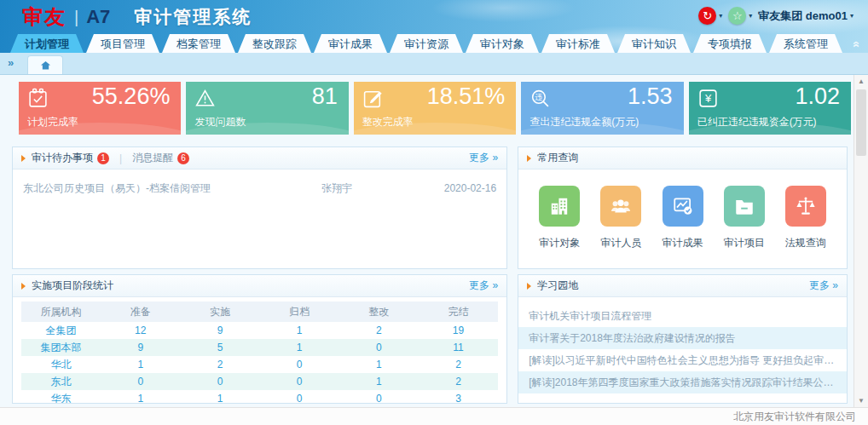  Describe the element at coordinates (103, 158) in the screenshot. I see `todo-count-badge: 1` at that location.